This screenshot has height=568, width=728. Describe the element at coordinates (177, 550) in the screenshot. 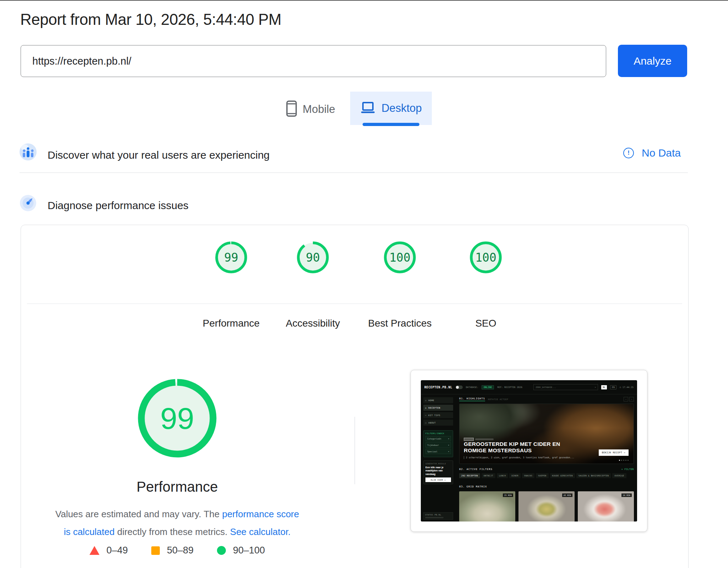

I see `score-legend: 0–49 50–89 90–100` at that location.